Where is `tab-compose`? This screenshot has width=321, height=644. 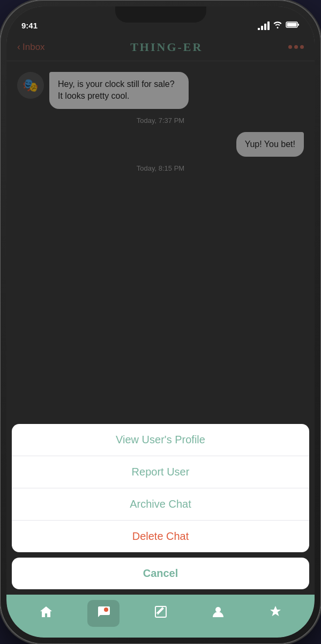 tab-compose is located at coordinates (161, 613).